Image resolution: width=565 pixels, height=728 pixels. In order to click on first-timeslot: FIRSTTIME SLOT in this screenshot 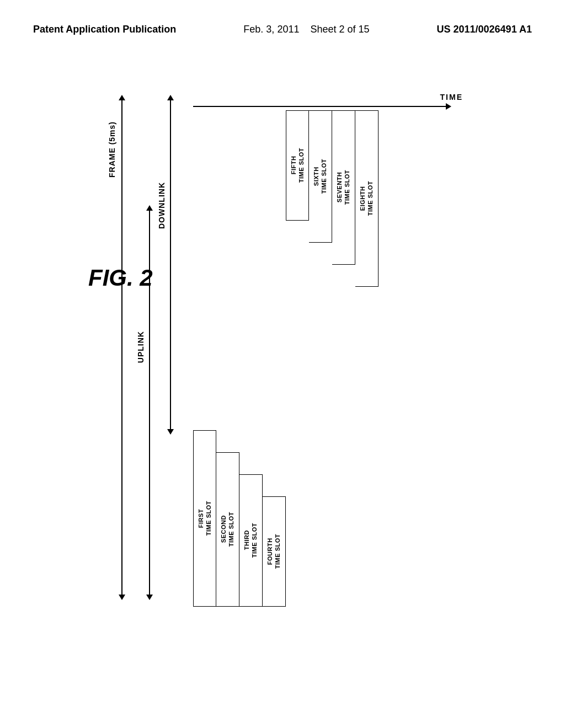, I will do `click(205, 518)`.